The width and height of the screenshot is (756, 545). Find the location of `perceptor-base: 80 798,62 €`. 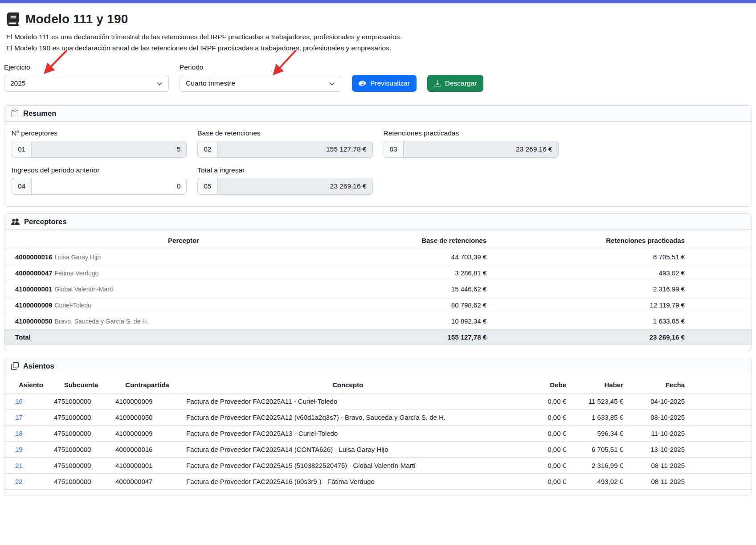

perceptor-base: 80 798,62 € is located at coordinates (423, 305).